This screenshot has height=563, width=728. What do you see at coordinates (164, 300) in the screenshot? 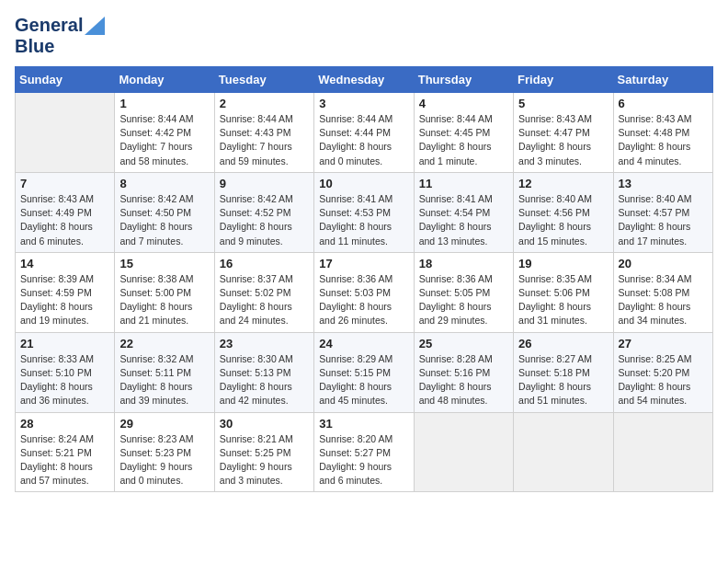
I see `day-info: Sunrise: 8:38 AM Sunset: 5:00 PM Dayligh…` at bounding box center [164, 300].